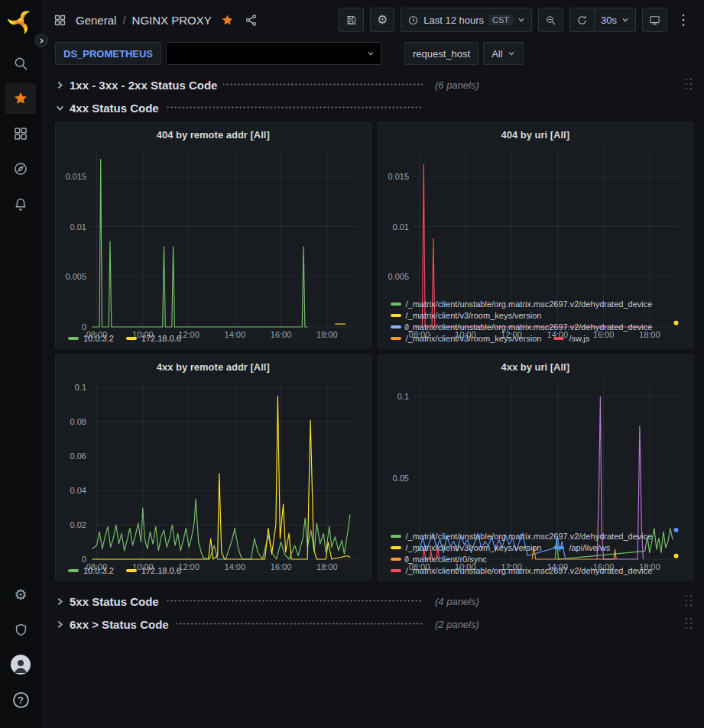 This screenshot has height=728, width=704. Describe the element at coordinates (615, 20) in the screenshot. I see `refresh-interval-dropdown: 30s` at that location.